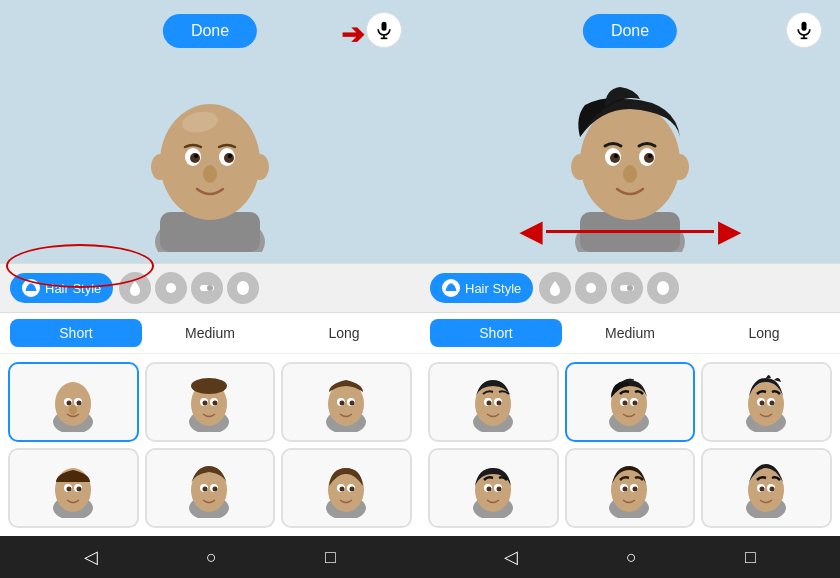  Describe the element at coordinates (330, 558) in the screenshot. I see `square-nav-left: □` at that location.